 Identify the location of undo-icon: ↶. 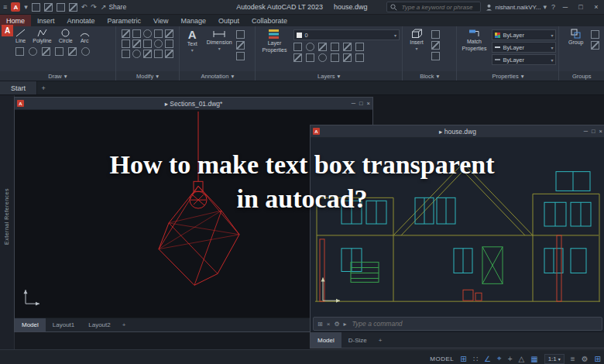
(84, 8).